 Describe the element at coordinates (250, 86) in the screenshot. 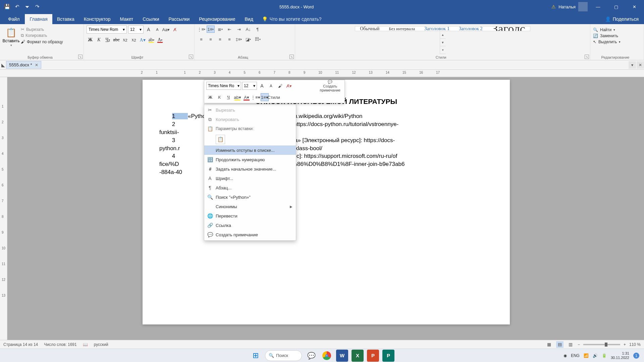

I see `mini-font-size: 12▾` at that location.